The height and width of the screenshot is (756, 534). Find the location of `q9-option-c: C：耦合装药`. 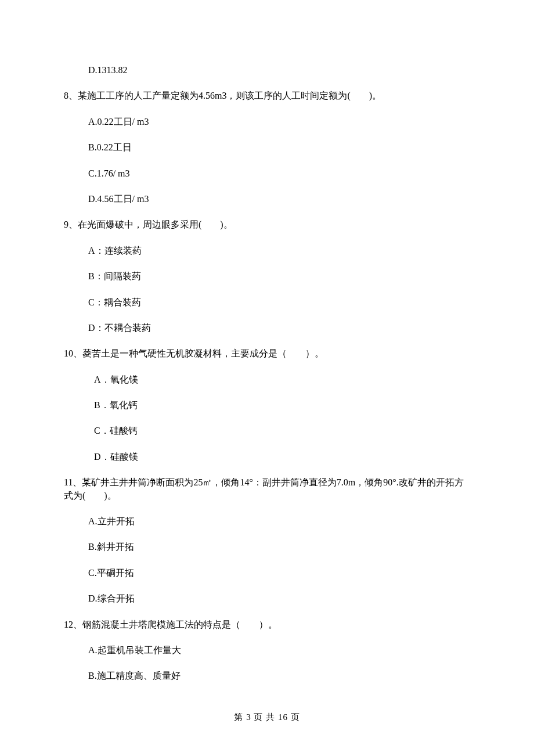

q9-option-c: C：耦合装药 is located at coordinates (267, 303).